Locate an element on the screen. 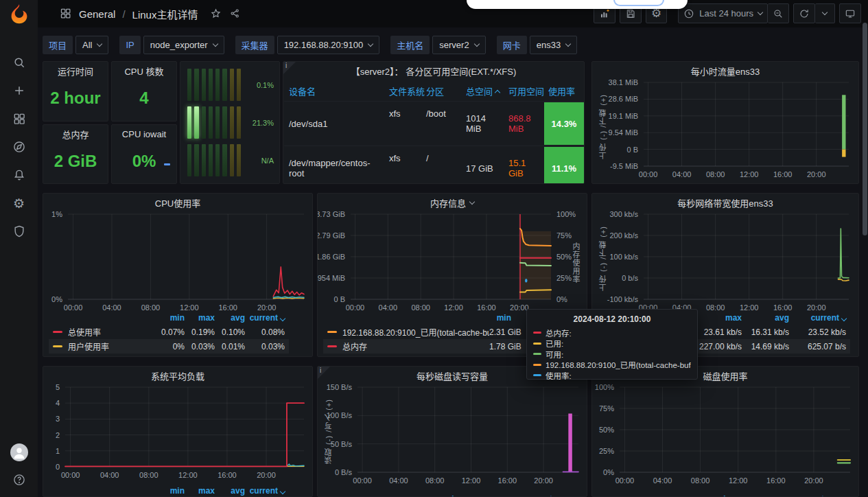  dashboard-grid-icon is located at coordinates (66, 14).